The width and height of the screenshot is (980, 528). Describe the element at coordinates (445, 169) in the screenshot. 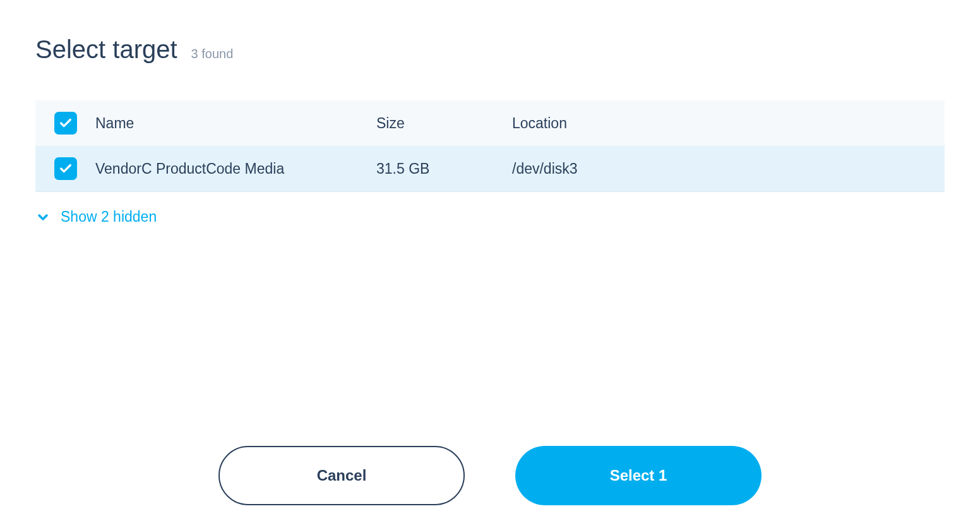

I see `row-size: 31.5 GB` at that location.